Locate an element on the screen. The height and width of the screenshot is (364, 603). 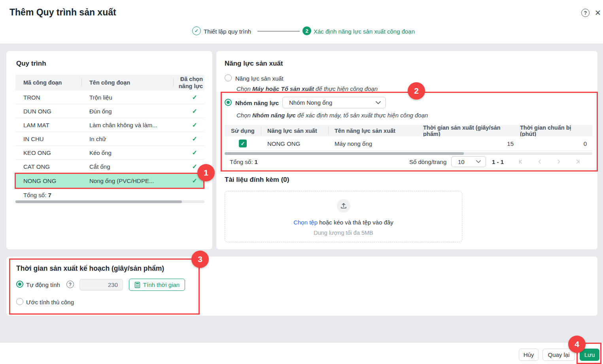
total-value: 7 is located at coordinates (50, 195).